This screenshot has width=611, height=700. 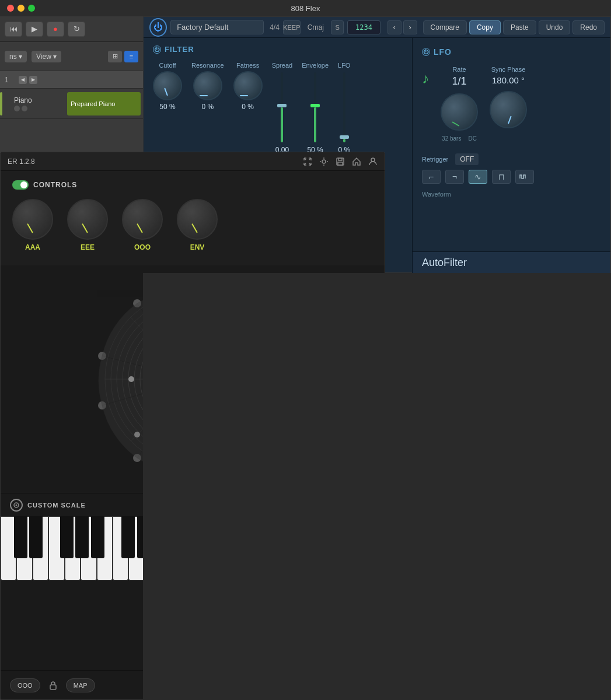 What do you see at coordinates (32, 8) in the screenshot?
I see `maximize-button` at bounding box center [32, 8].